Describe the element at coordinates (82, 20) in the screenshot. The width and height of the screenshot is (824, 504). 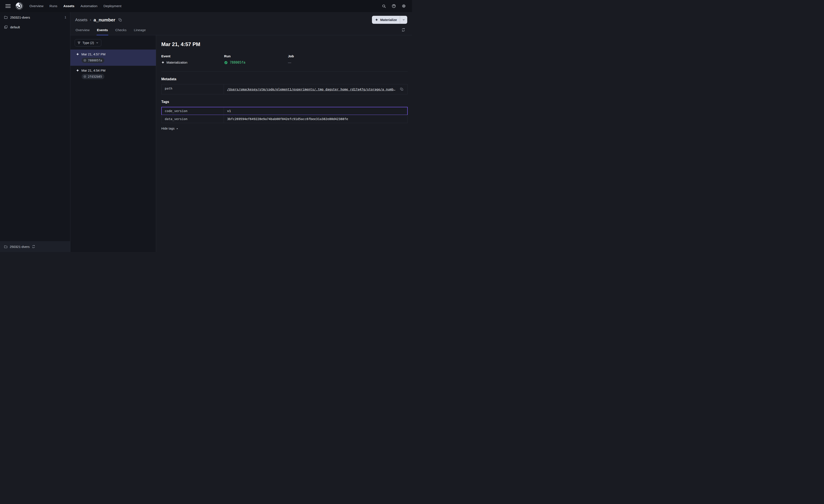
I see `breadcrumb-assets-link: Assets` at that location.